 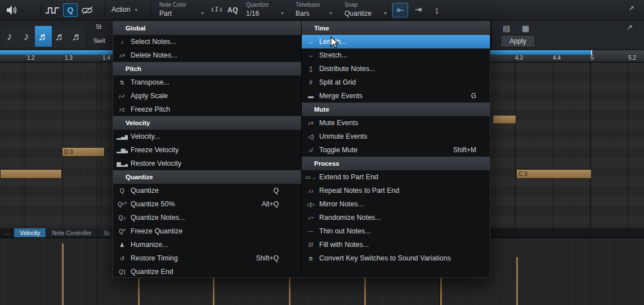 I want to click on grid-panel-icon: ▦, so click(x=526, y=28).